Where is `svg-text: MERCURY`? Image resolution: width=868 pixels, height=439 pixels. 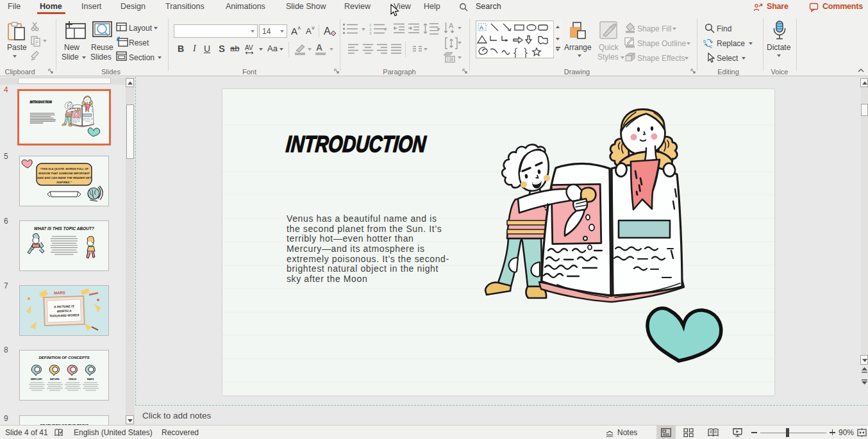
svg-text: MERCURY is located at coordinates (37, 379).